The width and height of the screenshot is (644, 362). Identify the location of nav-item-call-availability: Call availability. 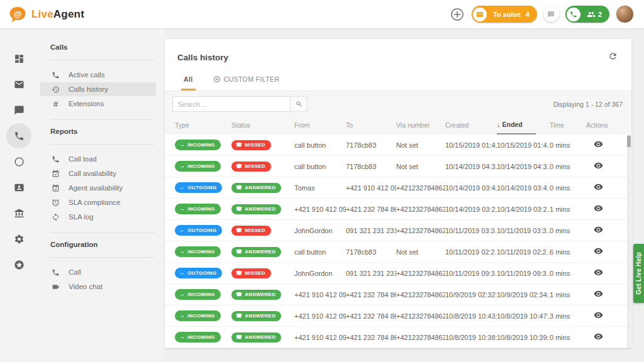
(103, 173).